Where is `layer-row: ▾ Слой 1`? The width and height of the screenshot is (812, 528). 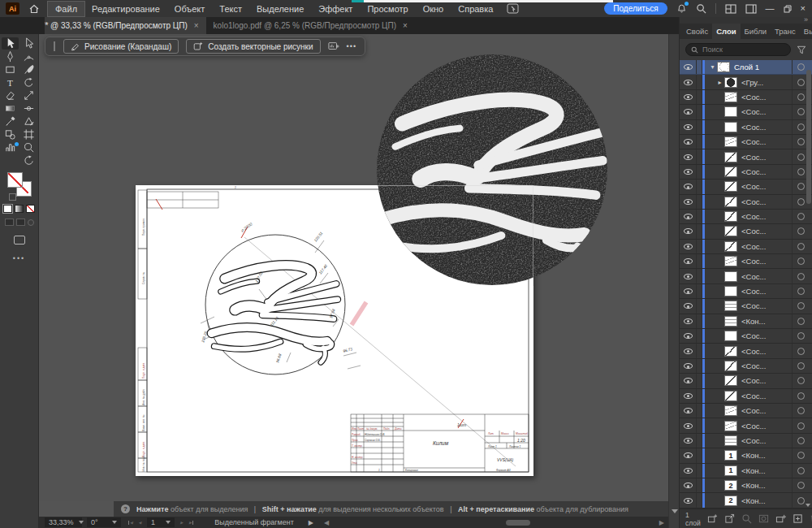 layer-row: ▾ Слой 1 is located at coordinates (745, 67).